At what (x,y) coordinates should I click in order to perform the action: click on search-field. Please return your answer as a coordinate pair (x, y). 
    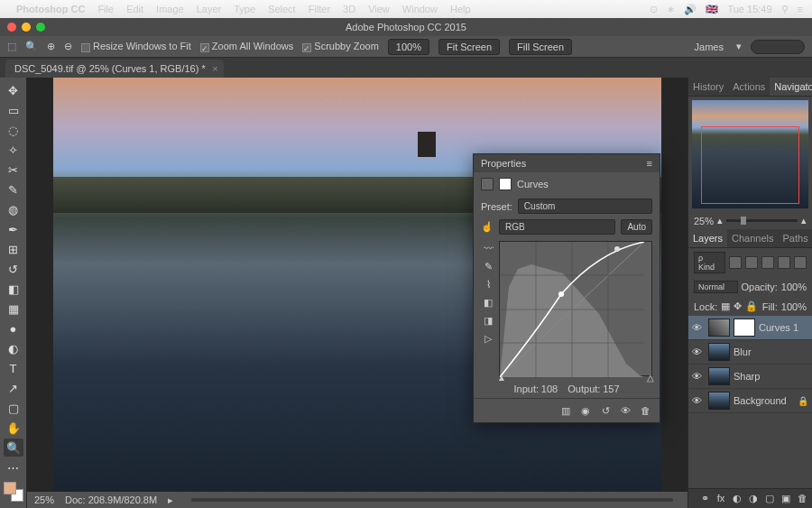
    Looking at the image, I should click on (778, 47).